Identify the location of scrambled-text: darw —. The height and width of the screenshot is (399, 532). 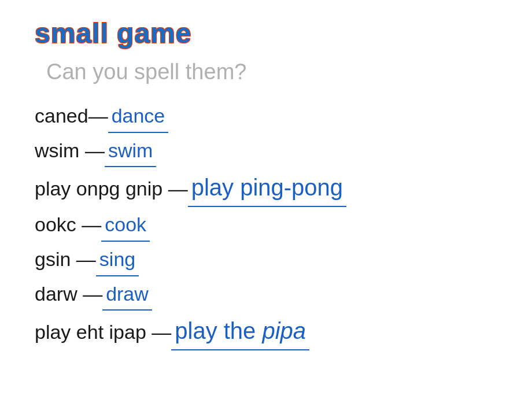
(68, 294).